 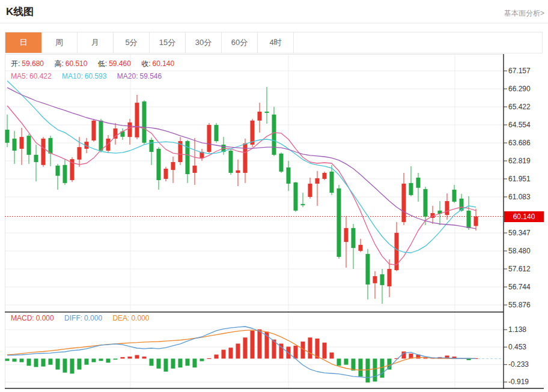 I want to click on tab-15分: 15分, so click(x=168, y=43).